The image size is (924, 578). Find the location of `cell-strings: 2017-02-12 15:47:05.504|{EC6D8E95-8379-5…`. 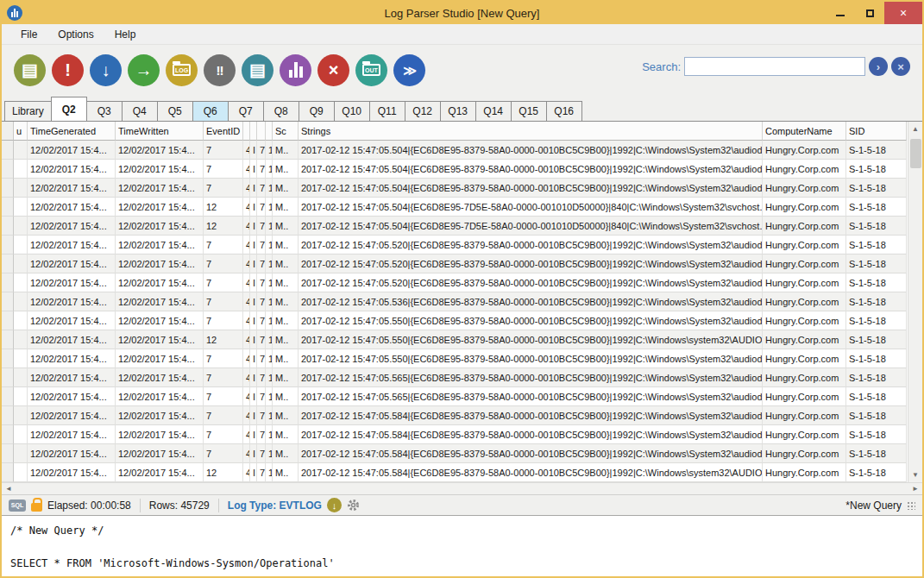

cell-strings: 2017-02-12 15:47:05.504|{EC6D8E95-8379-5… is located at coordinates (531, 150).